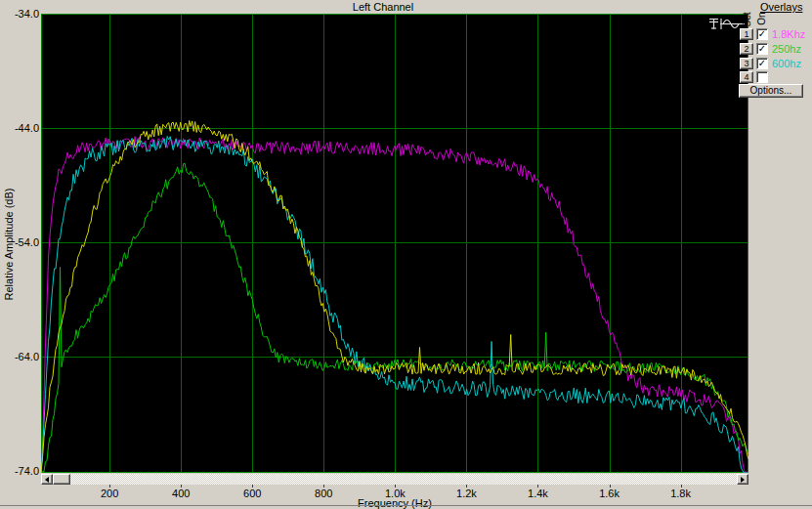 This screenshot has height=509, width=812. I want to click on scroll-left-button, so click(47, 479).